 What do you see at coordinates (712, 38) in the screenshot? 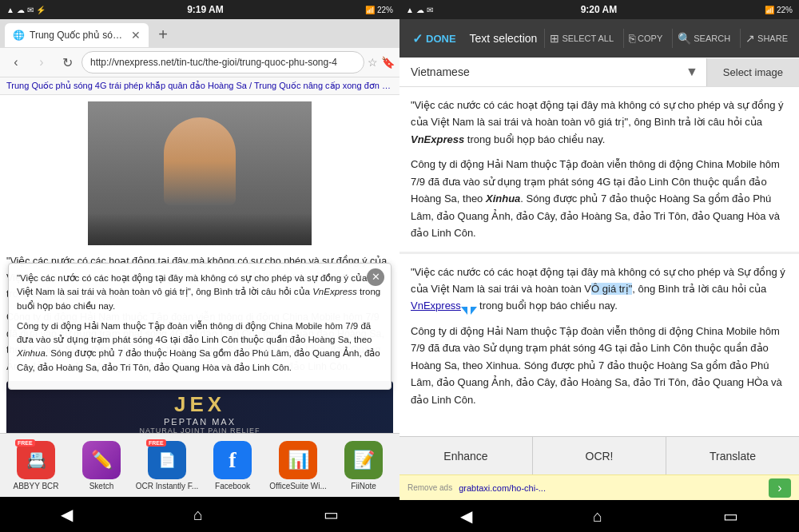
I see `search-label: SEARCH` at bounding box center [712, 38].